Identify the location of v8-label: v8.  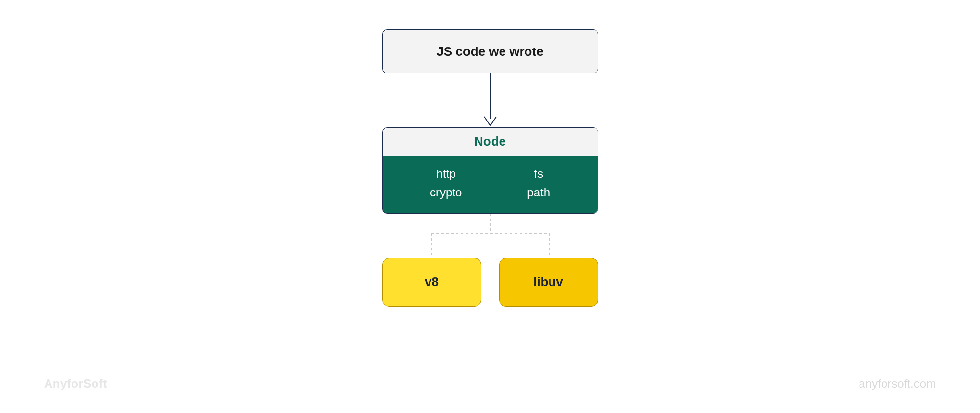
(432, 282).